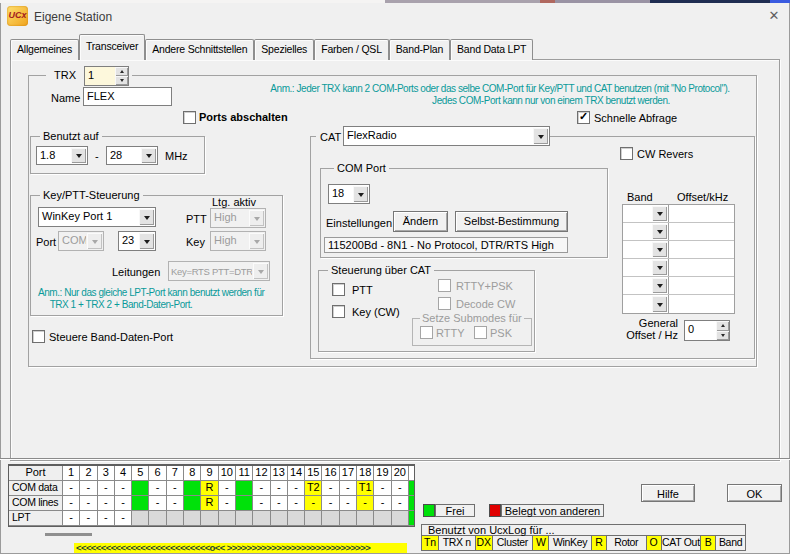 The height and width of the screenshot is (554, 790). Describe the element at coordinates (196, 242) in the screenshot. I see `key-line-label: Key` at that location.